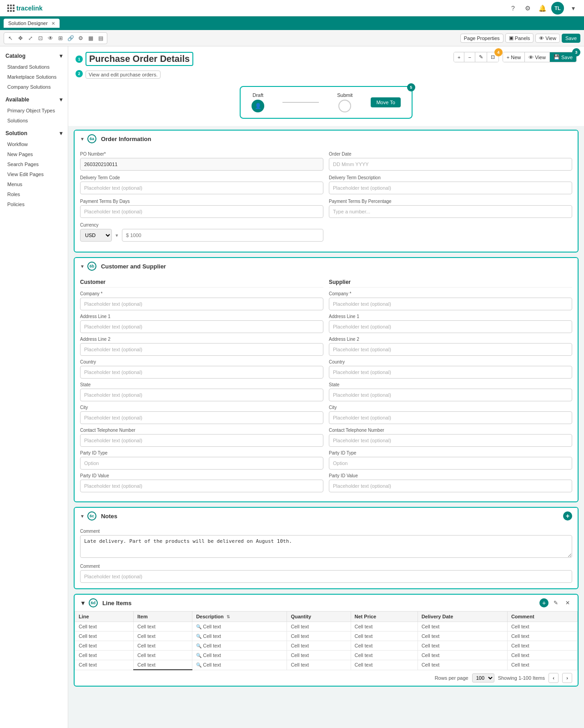 The height and width of the screenshot is (728, 584). I want to click on sidebar-item-workflow: Workflow, so click(34, 144).